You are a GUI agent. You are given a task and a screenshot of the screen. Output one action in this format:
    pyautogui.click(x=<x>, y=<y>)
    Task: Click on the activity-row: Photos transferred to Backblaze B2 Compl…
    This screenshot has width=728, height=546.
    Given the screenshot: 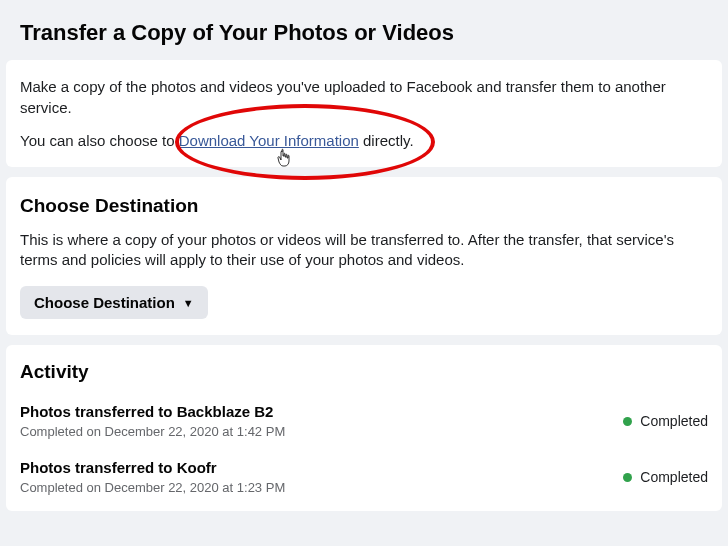 What is the action you would take?
    pyautogui.click(x=364, y=421)
    